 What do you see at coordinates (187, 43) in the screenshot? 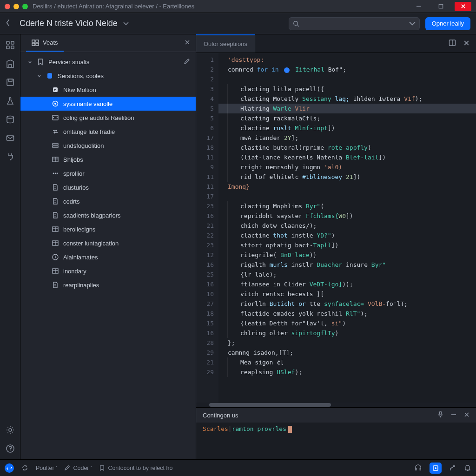
I see `sidebar-close-icon` at bounding box center [187, 43].